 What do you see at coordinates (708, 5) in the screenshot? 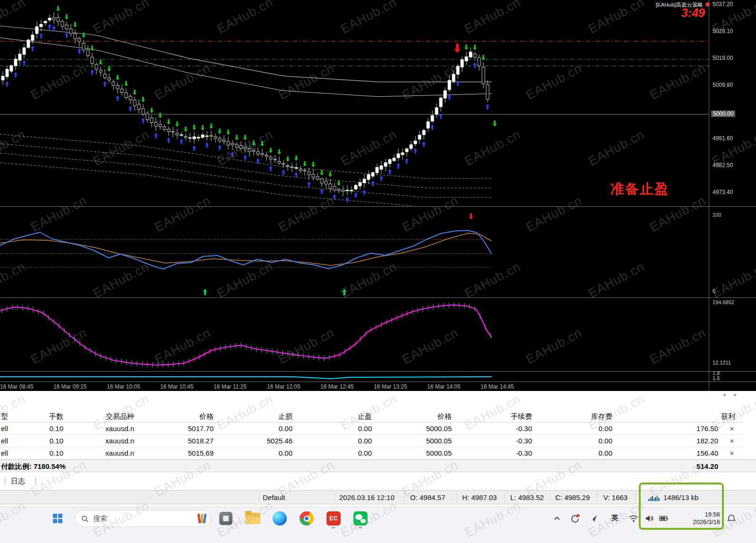
I see `ea-status-icon` at bounding box center [708, 5].